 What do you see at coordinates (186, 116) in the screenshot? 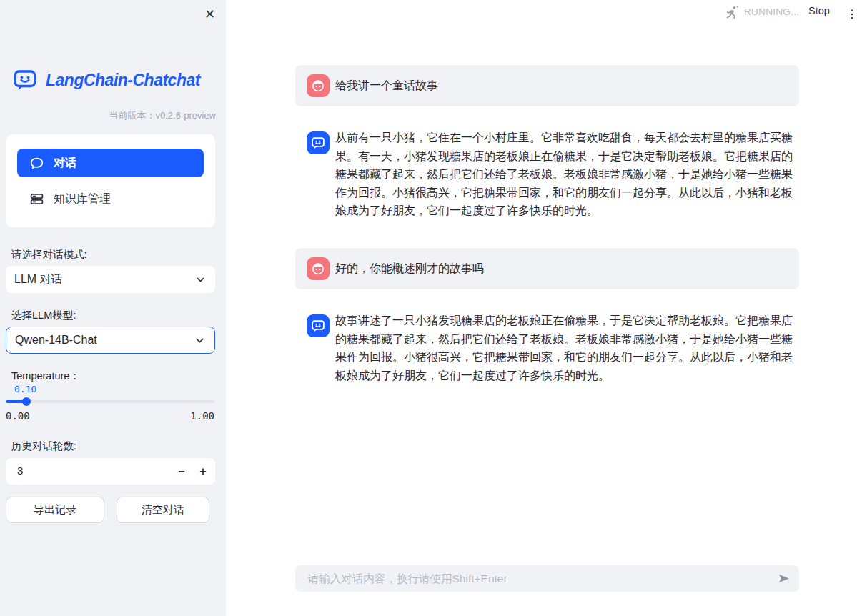
I see `version-value: v0.2.6-preview` at bounding box center [186, 116].